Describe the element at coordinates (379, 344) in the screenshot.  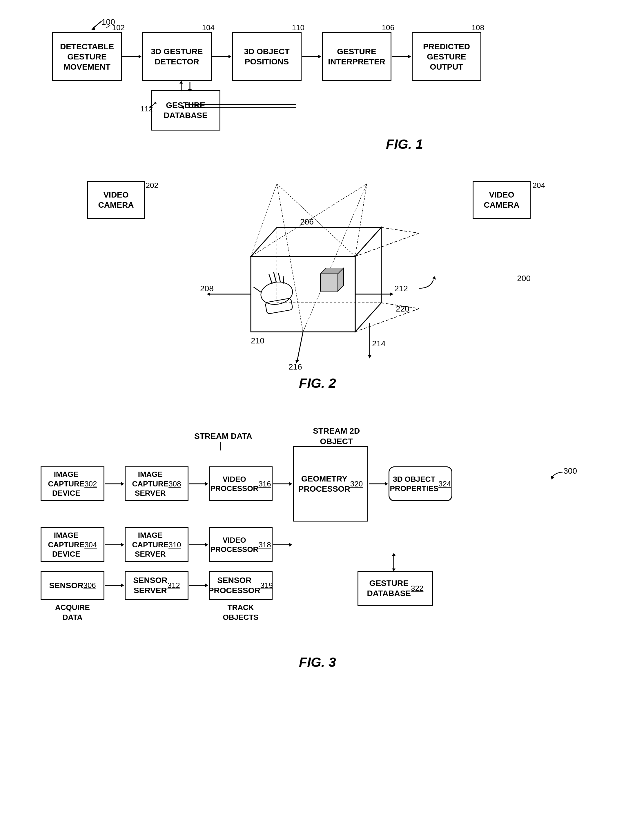
I see `svg-text: 214` at that location.